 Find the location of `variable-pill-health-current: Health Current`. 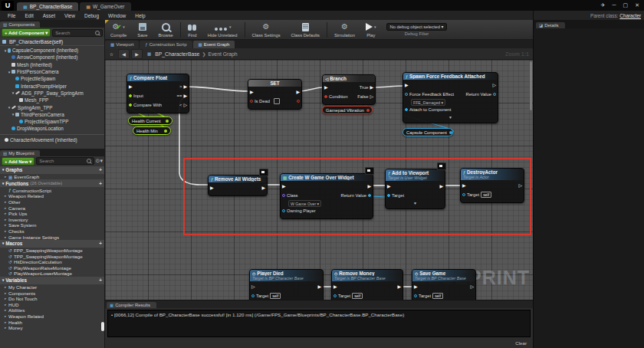

variable-pill-health-current: Health Current is located at coordinates (150, 121).